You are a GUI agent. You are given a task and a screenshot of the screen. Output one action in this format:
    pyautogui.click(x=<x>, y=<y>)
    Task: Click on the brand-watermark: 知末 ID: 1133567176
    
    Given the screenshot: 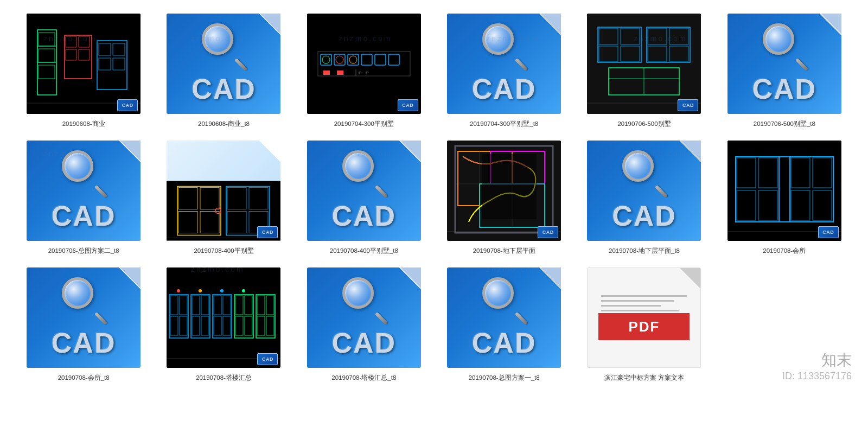 What is the action you would take?
    pyautogui.click(x=817, y=366)
    